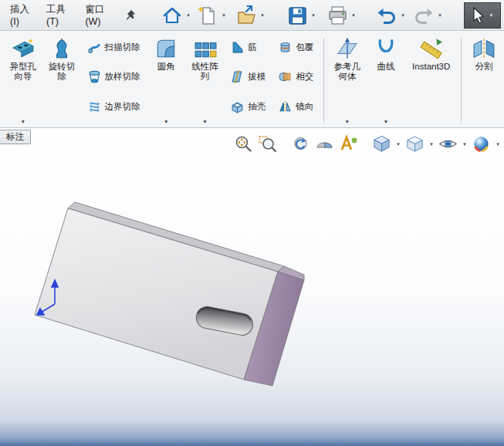  I want to click on menu-bar: 插入(I) 工具(T) 窗口(W) ▾, so click(252, 15).